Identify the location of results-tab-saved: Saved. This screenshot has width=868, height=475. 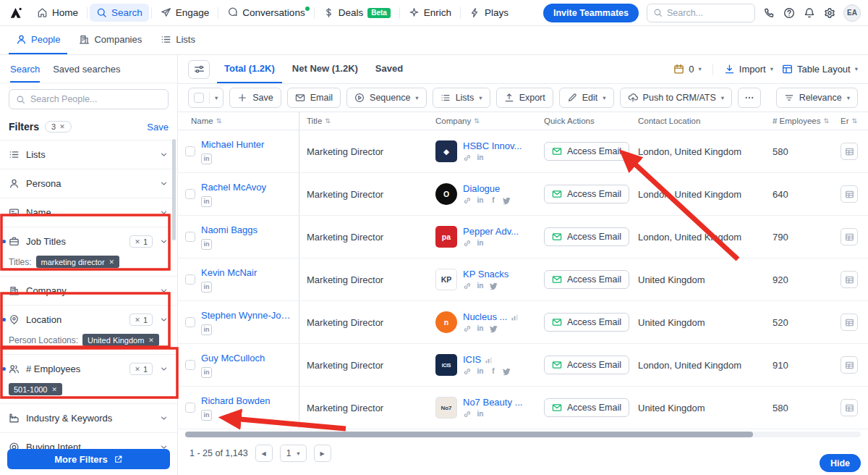
(389, 70).